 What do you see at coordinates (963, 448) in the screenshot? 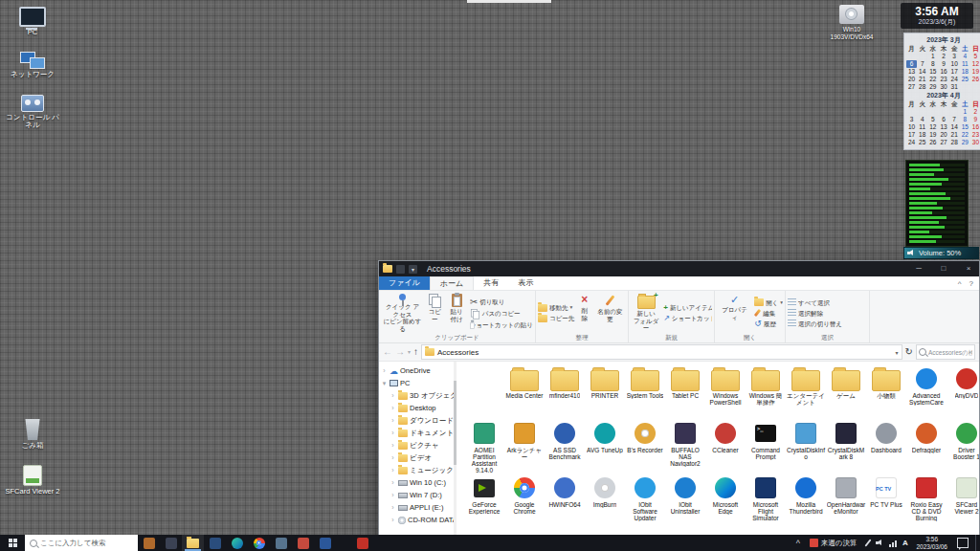
I see `file-item: Driver Booster 1` at bounding box center [963, 448].